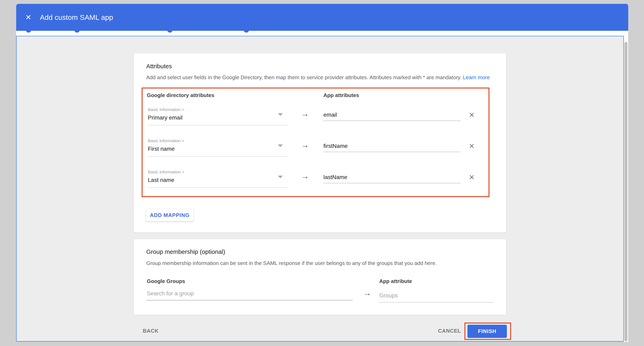 This screenshot has width=644, height=346. I want to click on add-mapping-button: ADD MAPPING, so click(170, 215).